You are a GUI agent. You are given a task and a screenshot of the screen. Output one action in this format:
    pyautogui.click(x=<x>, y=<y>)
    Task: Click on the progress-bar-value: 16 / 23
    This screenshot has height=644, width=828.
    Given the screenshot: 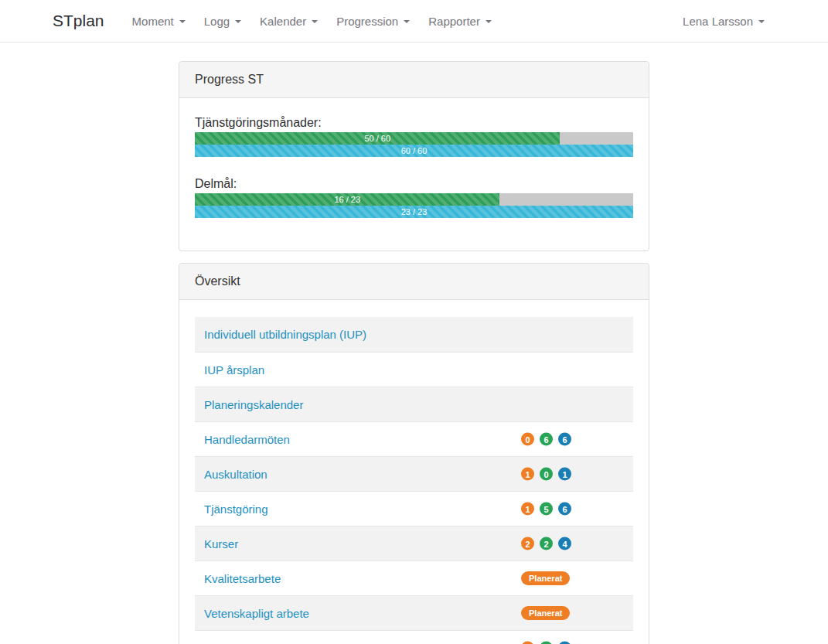 What is the action you would take?
    pyautogui.click(x=347, y=199)
    